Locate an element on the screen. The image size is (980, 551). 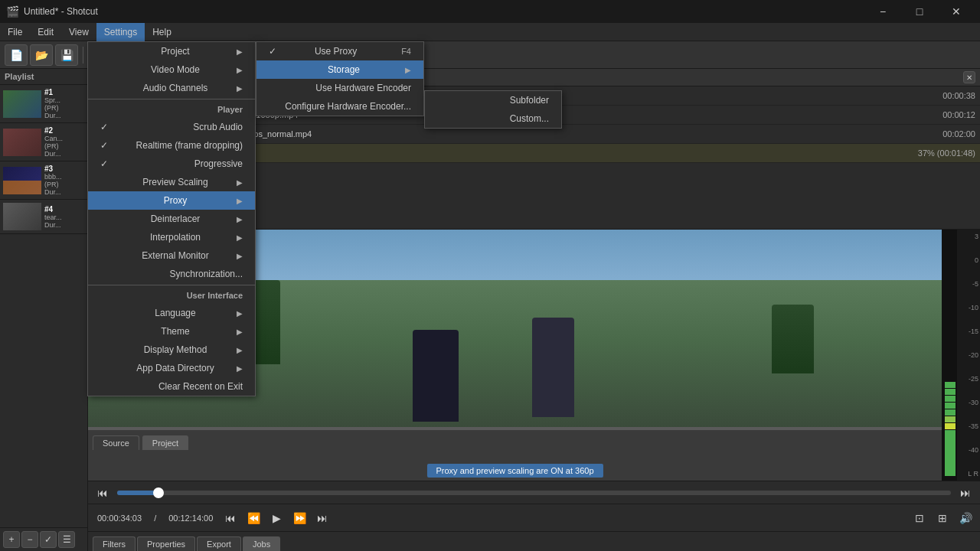
menu-label: Scrub Audio is located at coordinates (217, 127).